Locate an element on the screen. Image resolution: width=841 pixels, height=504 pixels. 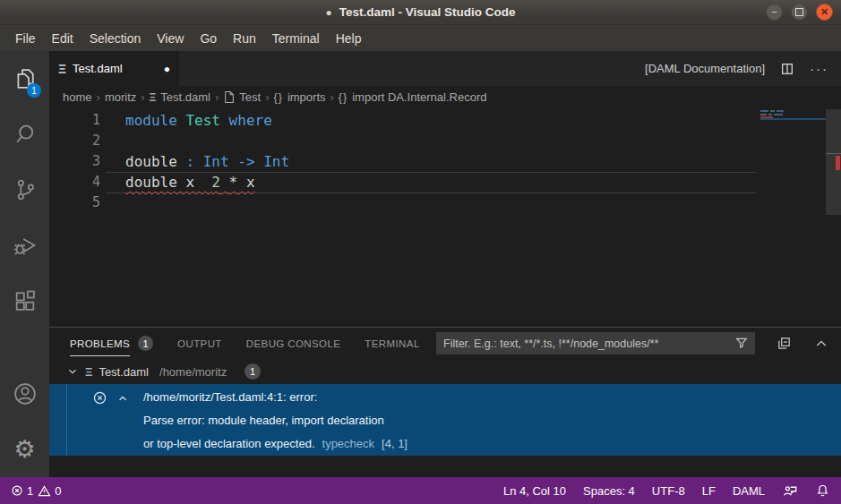
file-icon is located at coordinates (229, 97).